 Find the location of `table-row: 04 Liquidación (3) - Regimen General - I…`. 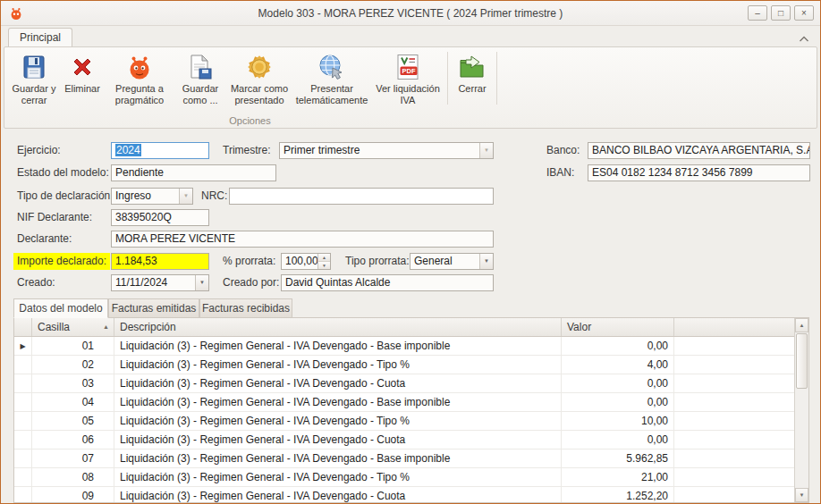

table-row: 04 Liquidación (3) - Regimen General - I… is located at coordinates (404, 402).